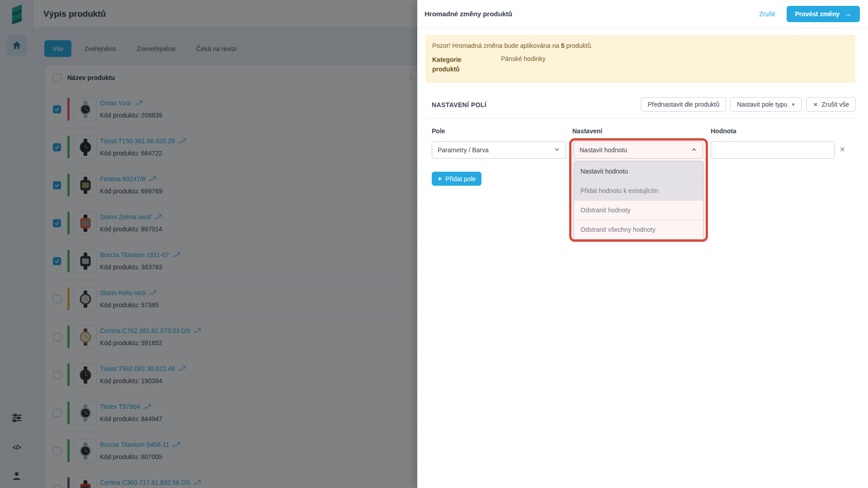 This screenshot has width=868, height=488. Describe the element at coordinates (640, 46) in the screenshot. I see `warning-text: Pozor! Hromadná změna bude aplikována na…` at that location.